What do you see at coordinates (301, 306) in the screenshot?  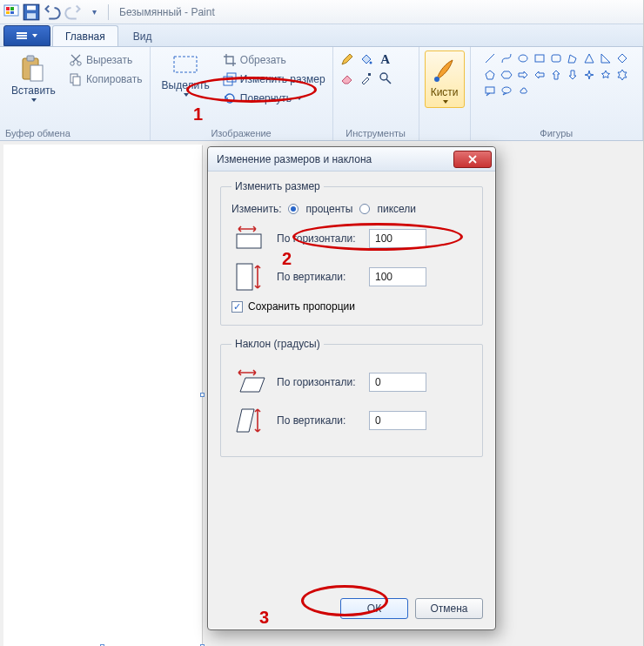 I see `maintain-aspect-label: Сохранить пропорции` at bounding box center [301, 306].